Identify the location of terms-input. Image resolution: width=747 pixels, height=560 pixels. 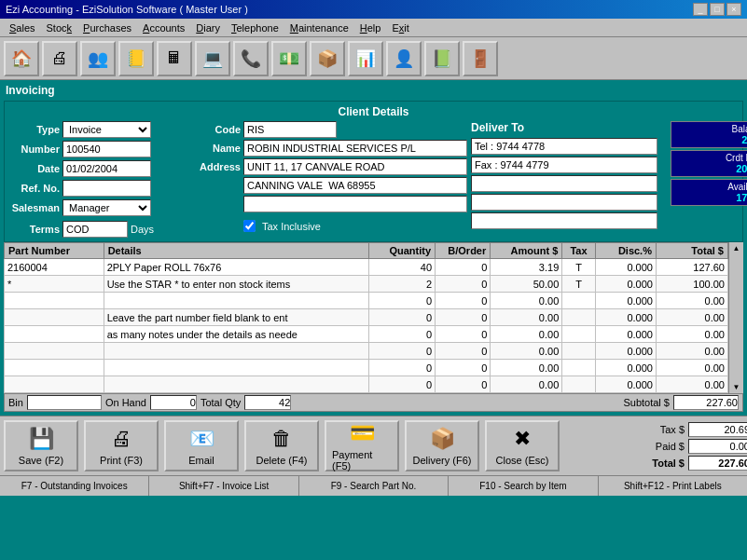
(95, 229).